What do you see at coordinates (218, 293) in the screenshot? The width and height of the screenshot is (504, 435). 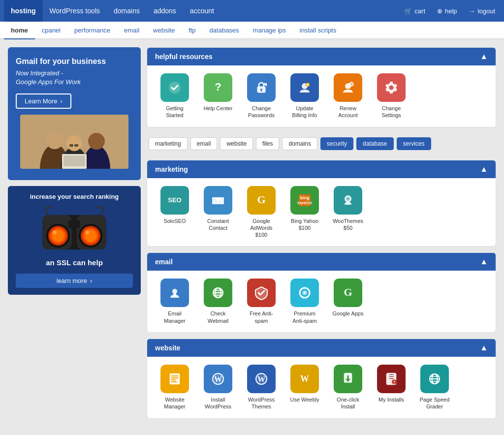 I see `check-webmail-icon` at bounding box center [218, 293].